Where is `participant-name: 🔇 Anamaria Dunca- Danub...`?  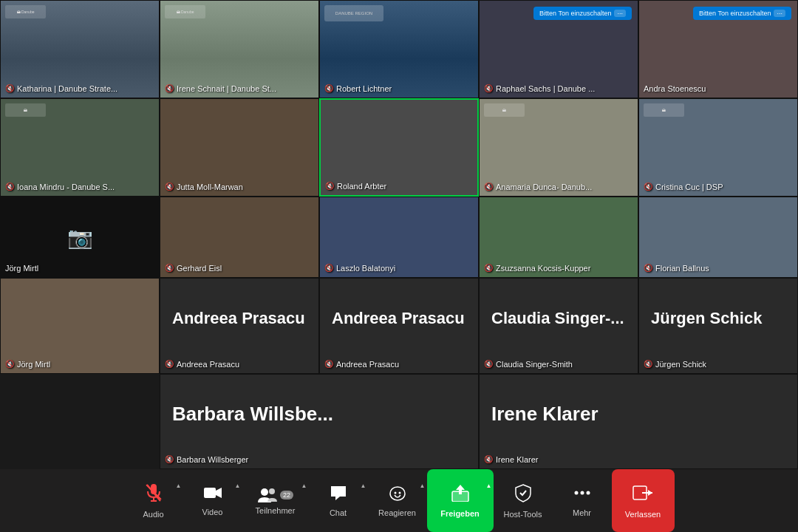 participant-name: 🔇 Anamaria Dunca- Danub... is located at coordinates (538, 187).